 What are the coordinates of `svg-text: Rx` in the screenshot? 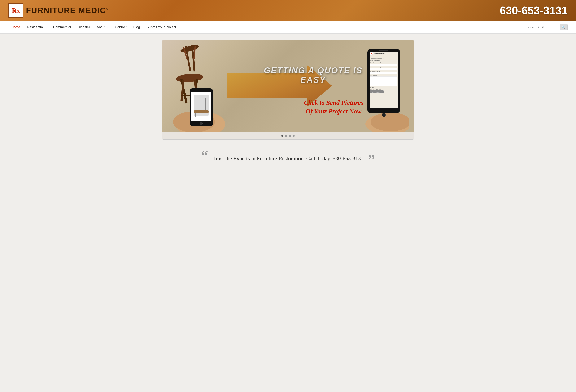 It's located at (372, 54).